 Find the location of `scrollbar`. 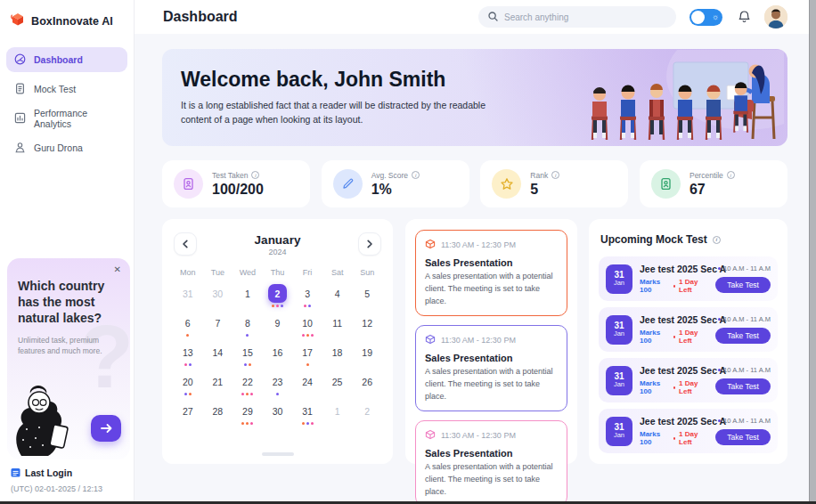

scrollbar is located at coordinates (812, 252).